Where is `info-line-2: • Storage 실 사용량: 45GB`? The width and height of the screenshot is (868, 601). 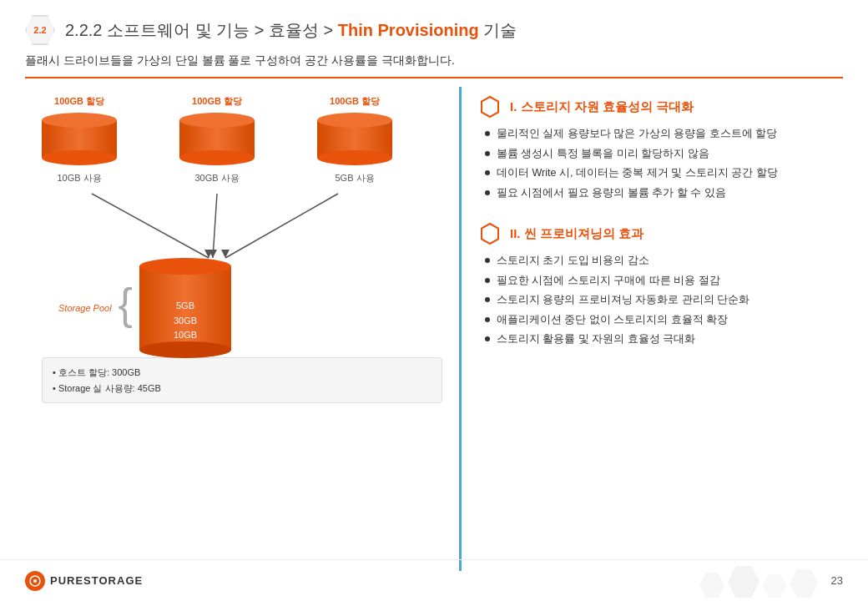
info-line-2: • Storage 실 사용량: 45GB is located at coordinates (242, 389).